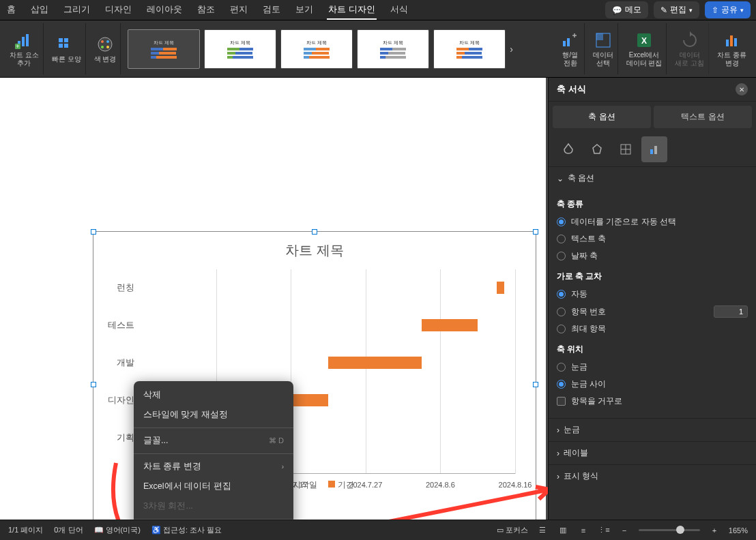 The height and width of the screenshot is (540, 756). Describe the element at coordinates (652, 385) in the screenshot. I see `position-between-radio: 눈금 사이` at that location.